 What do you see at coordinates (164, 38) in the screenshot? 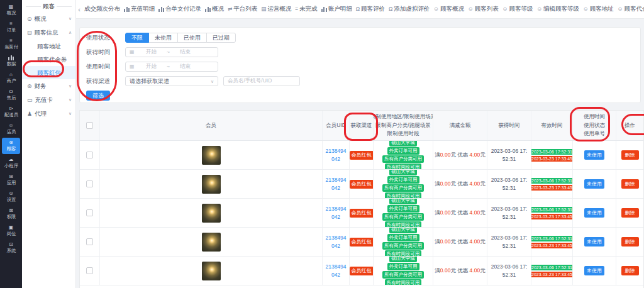
I see `status-option-1: 未使用` at bounding box center [164, 38].